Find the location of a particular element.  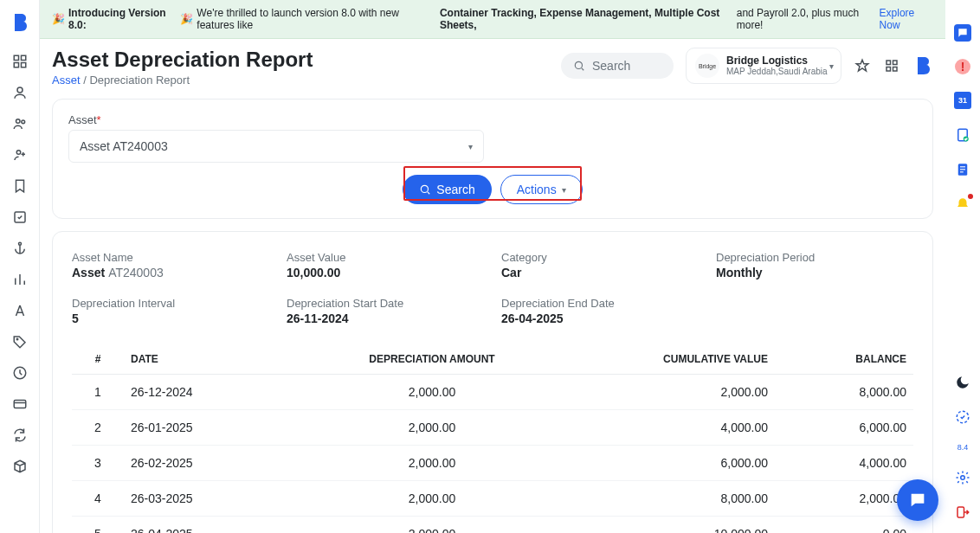

document-icon is located at coordinates (963, 170).